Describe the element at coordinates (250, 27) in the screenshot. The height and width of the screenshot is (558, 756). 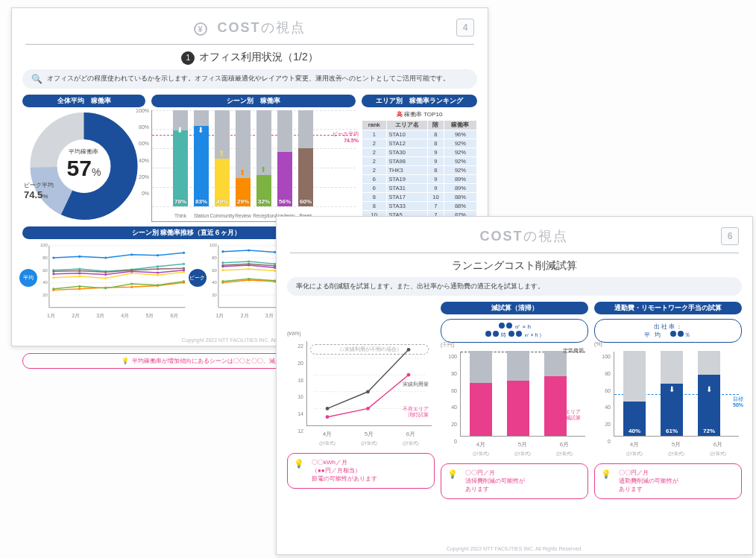
I see `header: ¥ COSTの視点 4` at that location.